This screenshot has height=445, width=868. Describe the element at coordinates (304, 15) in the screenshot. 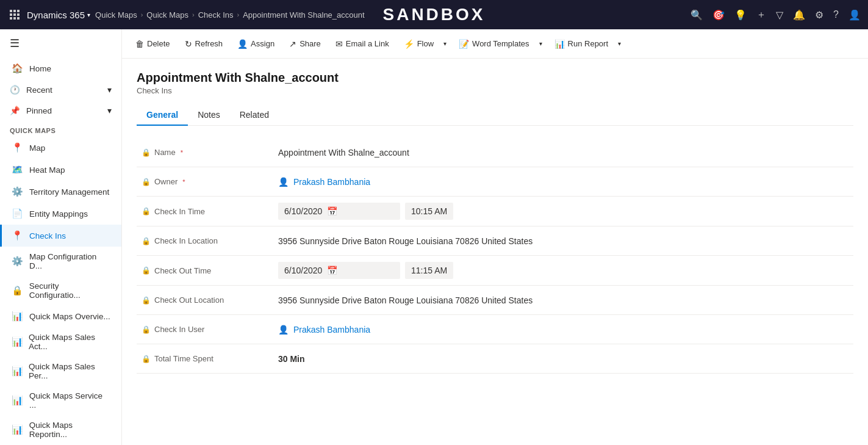

I see `breadcrumb-current: Appointment With Shalne_account` at that location.